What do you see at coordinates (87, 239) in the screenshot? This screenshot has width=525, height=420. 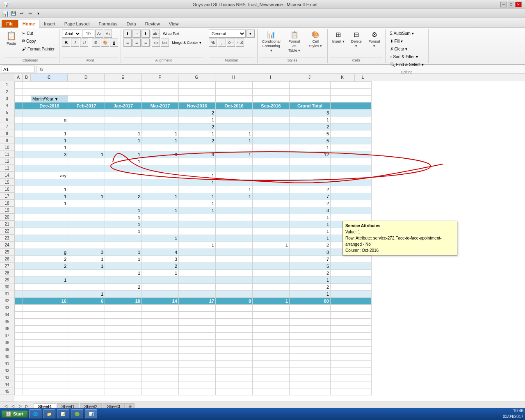 I see `cell-r23-c3` at bounding box center [87, 239].